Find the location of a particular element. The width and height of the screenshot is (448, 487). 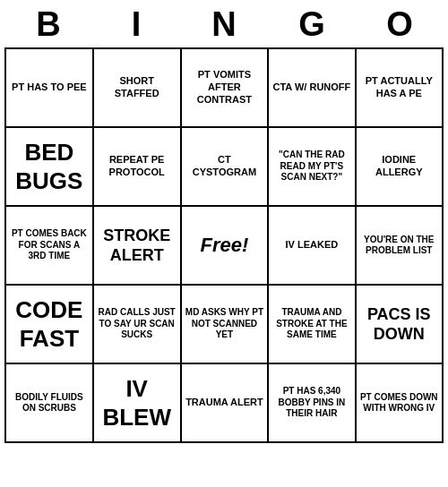

cell-r0-c4: PT ACTUALLY HAS A PE is located at coordinates (400, 88).